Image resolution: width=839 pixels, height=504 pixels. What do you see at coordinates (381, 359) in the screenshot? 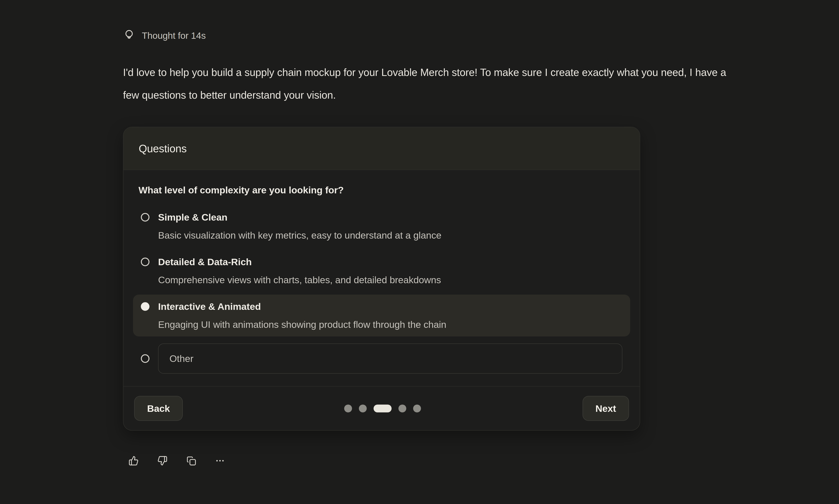
I see `option-other` at bounding box center [381, 359].